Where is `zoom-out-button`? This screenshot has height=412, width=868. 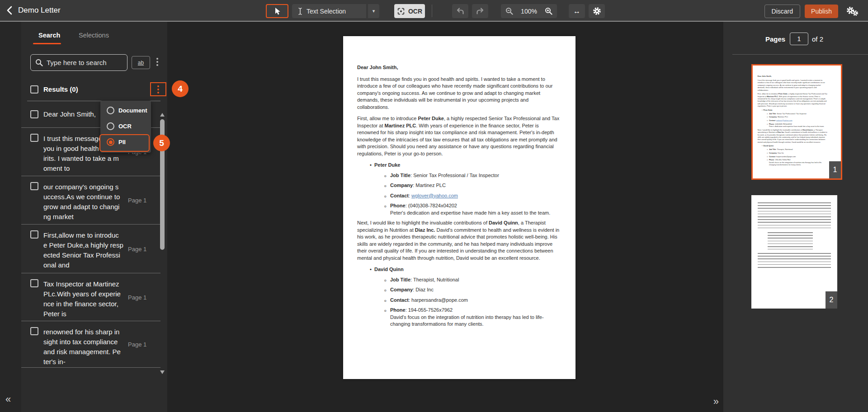 zoom-out-button is located at coordinates (509, 11).